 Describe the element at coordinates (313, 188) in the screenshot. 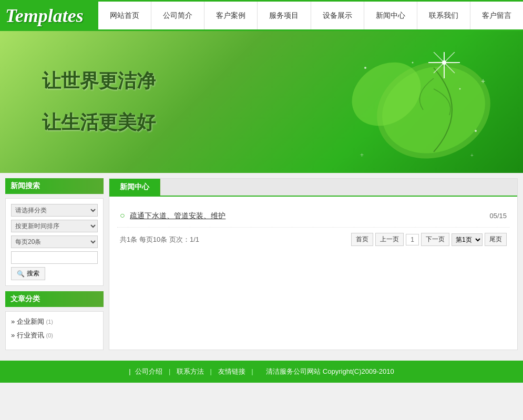

I see `content-header: 新闻中心` at that location.